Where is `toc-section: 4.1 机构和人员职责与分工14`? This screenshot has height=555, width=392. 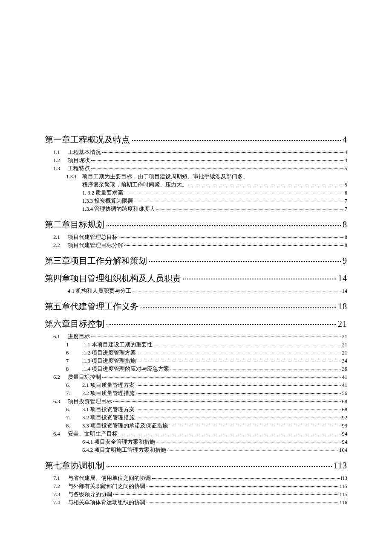
toc-section: 4.1 机构和人员职责与分工14 is located at coordinates (200, 291).